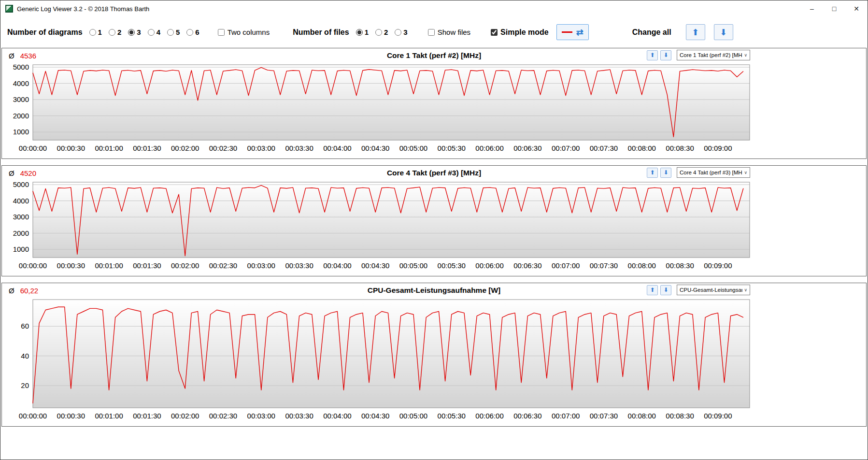 This screenshot has height=460, width=868. What do you see at coordinates (193, 32) in the screenshot?
I see `diagrams-option-6: 6` at bounding box center [193, 32].